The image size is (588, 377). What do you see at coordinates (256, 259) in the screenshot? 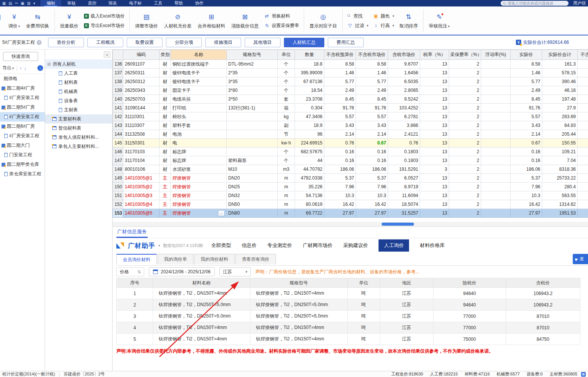
I see `subtab-view-all-inquiries: 查看所有询价` at bounding box center [256, 259].